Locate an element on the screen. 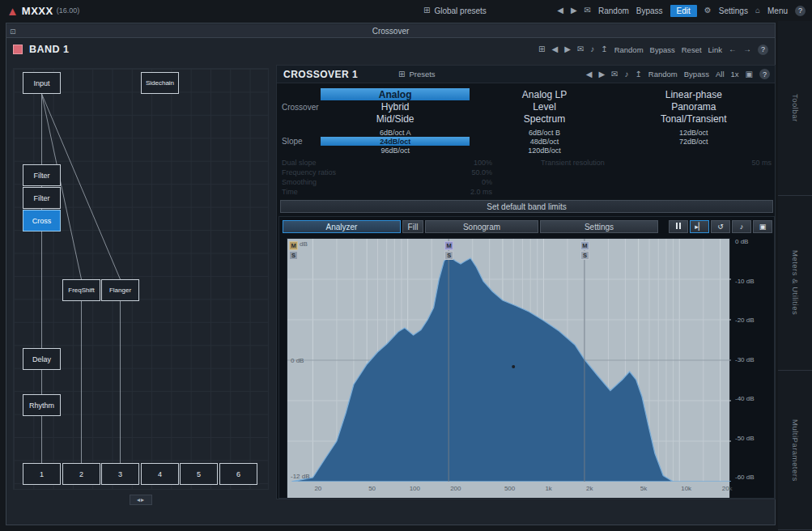 The image size is (812, 531). node-sidechain: Sidechain is located at coordinates (160, 83).